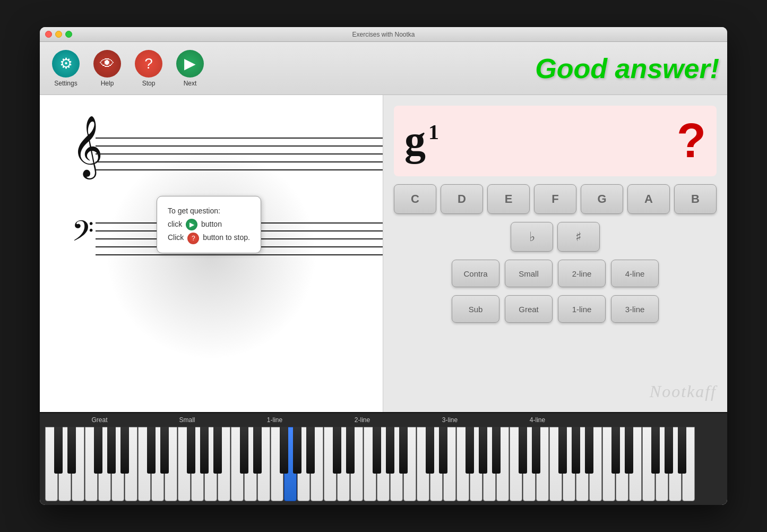  I want to click on tooltip-line2: click ▶ button, so click(209, 224).